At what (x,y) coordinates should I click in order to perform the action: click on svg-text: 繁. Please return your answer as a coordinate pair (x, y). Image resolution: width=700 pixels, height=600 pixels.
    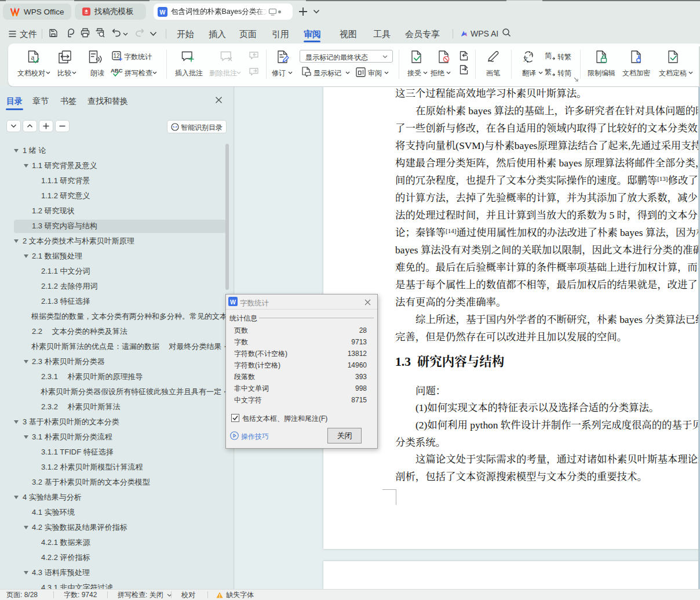
    Looking at the image, I should click on (548, 72).